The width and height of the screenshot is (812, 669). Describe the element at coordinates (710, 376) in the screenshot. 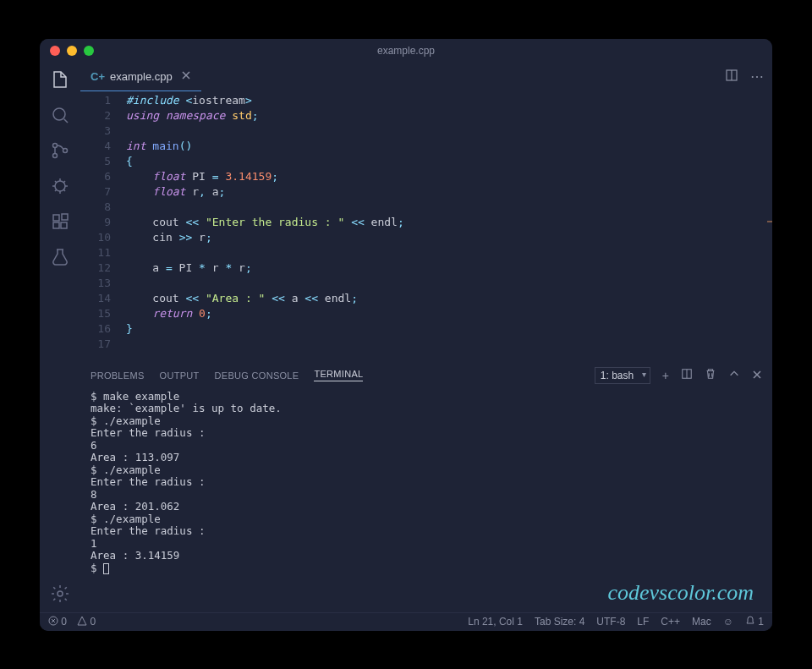

I see `kill-terminal-icon` at that location.